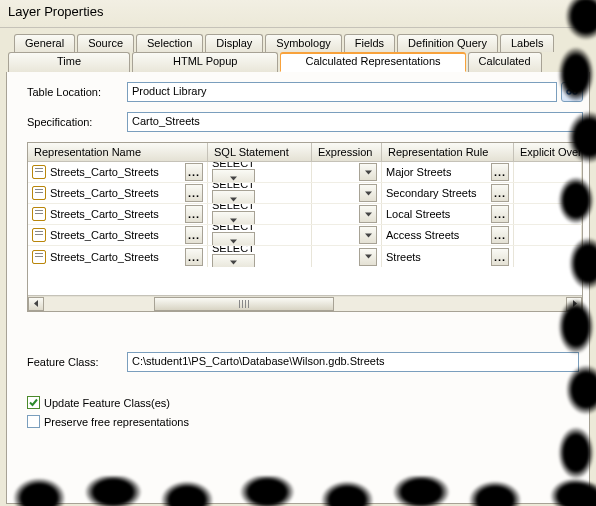  What do you see at coordinates (34, 402) in the screenshot?
I see `checkmark-icon` at bounding box center [34, 402].